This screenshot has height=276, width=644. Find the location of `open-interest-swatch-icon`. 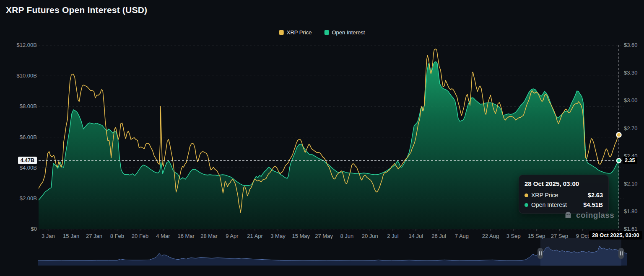

open-interest-swatch-icon is located at coordinates (326, 33).